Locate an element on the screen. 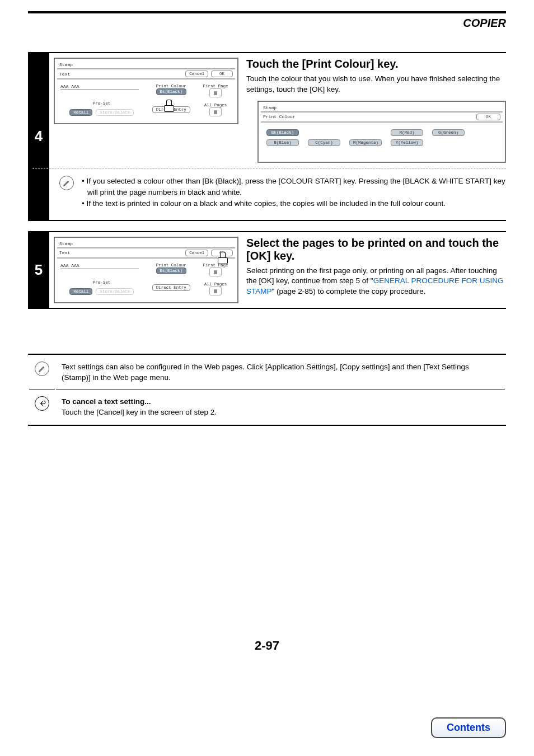  panel-subtitle: Text is located at coordinates (65, 74).